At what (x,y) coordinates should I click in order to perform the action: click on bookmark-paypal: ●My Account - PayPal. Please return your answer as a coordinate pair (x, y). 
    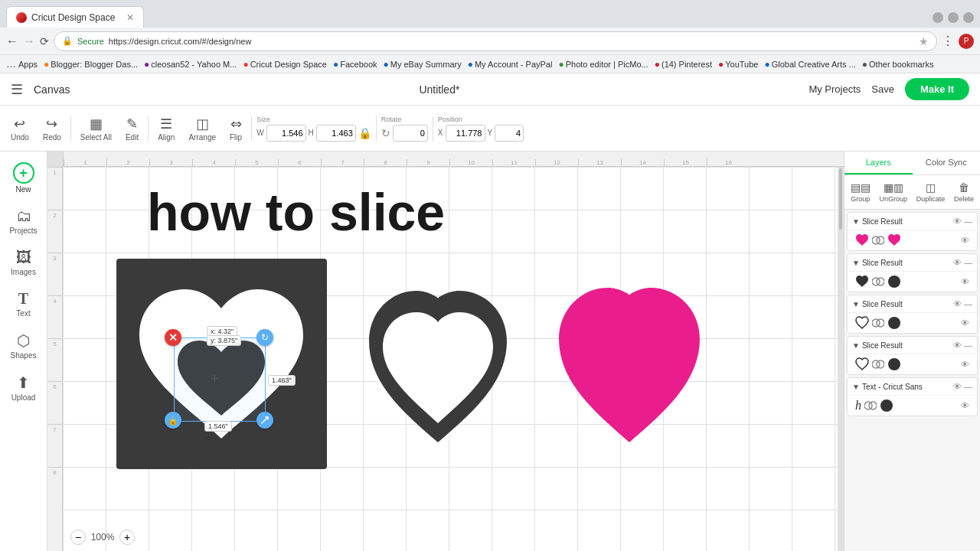
    Looking at the image, I should click on (510, 64).